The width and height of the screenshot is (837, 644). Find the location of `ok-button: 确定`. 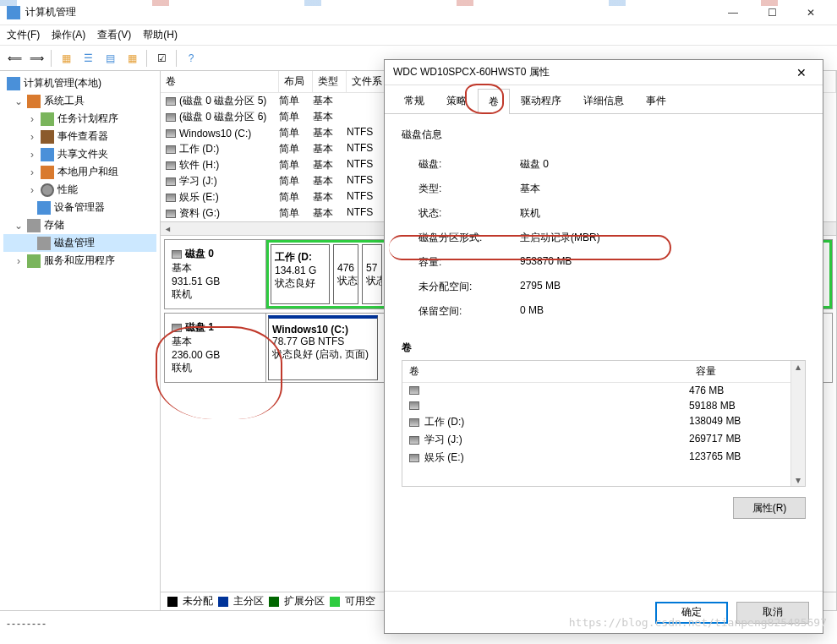

ok-button: 确定 is located at coordinates (692, 613).